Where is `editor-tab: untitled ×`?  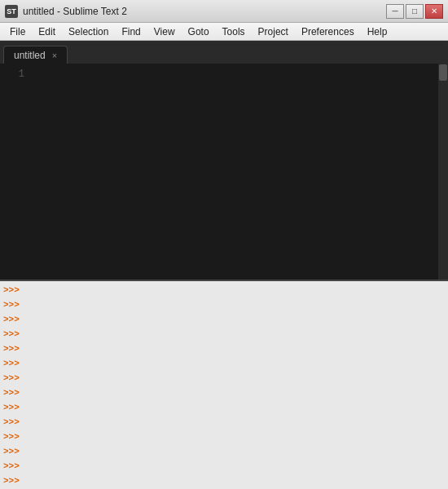 editor-tab: untitled × is located at coordinates (36, 55).